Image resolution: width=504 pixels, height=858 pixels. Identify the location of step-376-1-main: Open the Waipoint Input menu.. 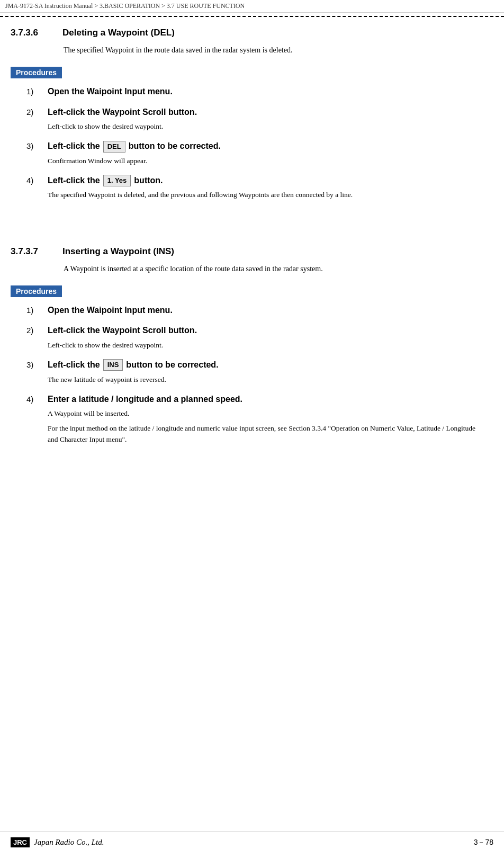
(265, 92).